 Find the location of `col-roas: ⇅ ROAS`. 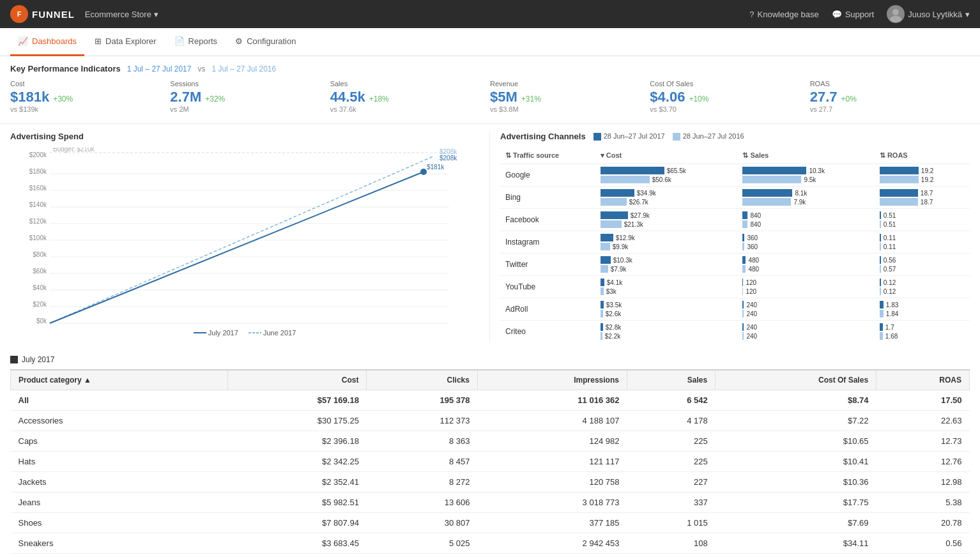

col-roas: ⇅ ROAS is located at coordinates (923, 156).